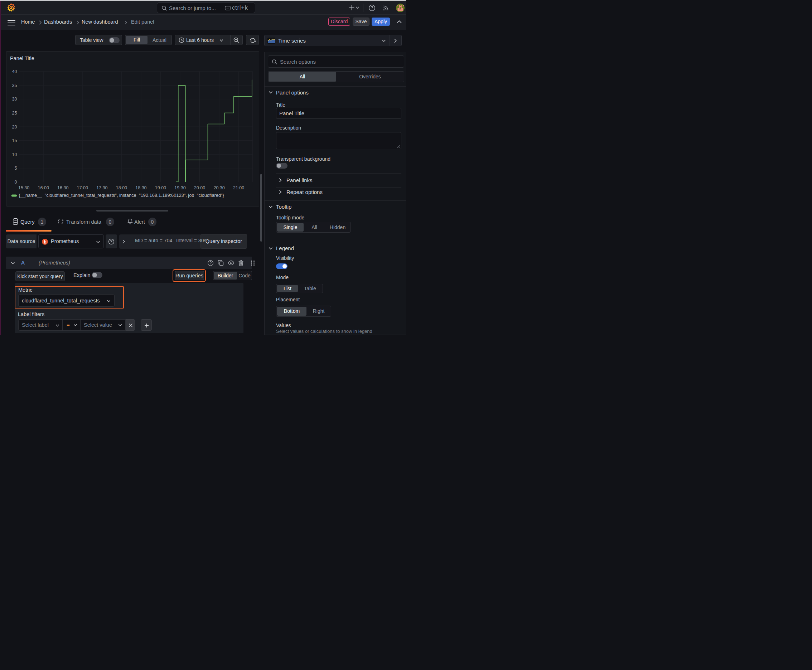 This screenshot has height=670, width=812. What do you see at coordinates (161, 188) in the screenshot?
I see `svg-text: 19:00` at bounding box center [161, 188].